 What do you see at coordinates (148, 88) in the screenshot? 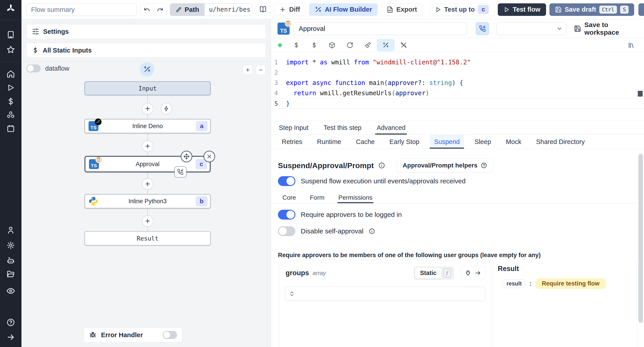
I see `flow-node-input: Input` at bounding box center [148, 88].